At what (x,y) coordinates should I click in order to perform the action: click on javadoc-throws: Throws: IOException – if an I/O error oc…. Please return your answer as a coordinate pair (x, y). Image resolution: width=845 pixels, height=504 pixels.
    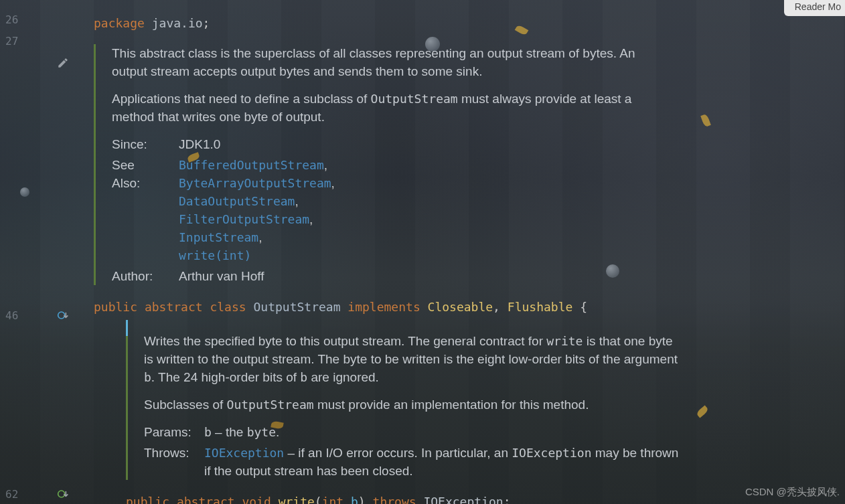
    Looking at the image, I should click on (412, 462).